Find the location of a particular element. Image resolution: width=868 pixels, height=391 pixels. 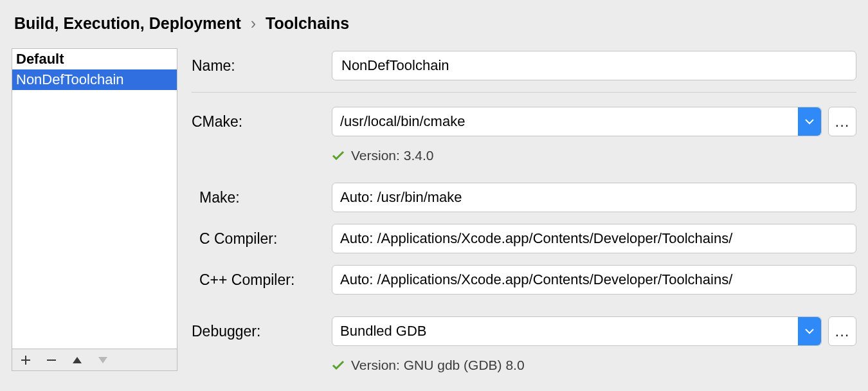

debugger-dropdown-arrow is located at coordinates (809, 331).